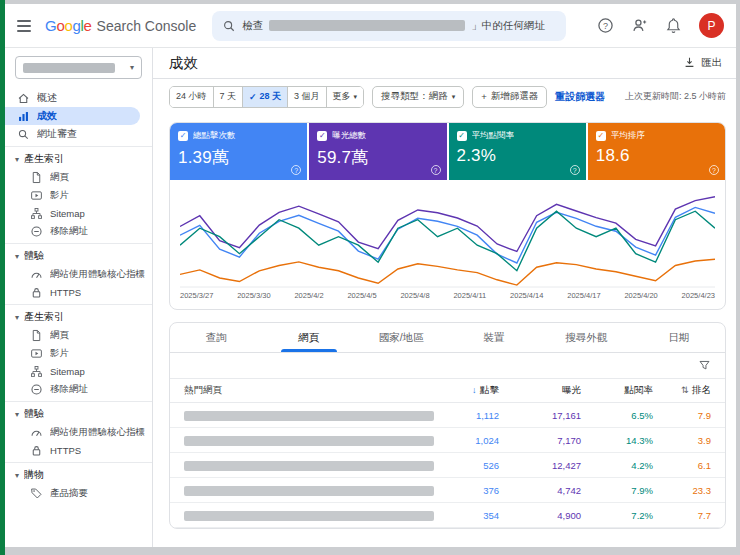 The image size is (740, 555). Describe the element at coordinates (448, 466) in the screenshot. I see `table-row-2: 52612,4274.2%6.1` at that location.